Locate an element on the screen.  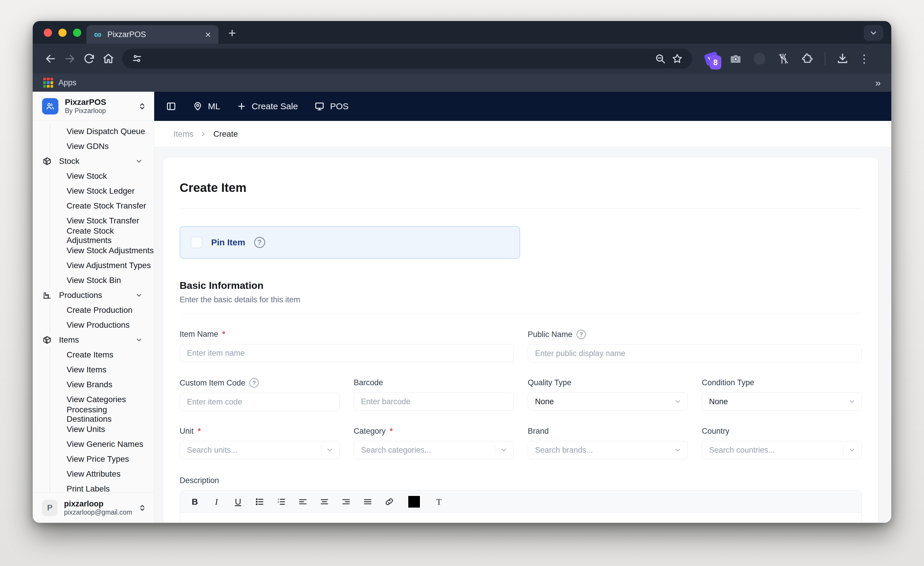
sidebar-item-view-attributes: View Attributes is located at coordinates (102, 474).